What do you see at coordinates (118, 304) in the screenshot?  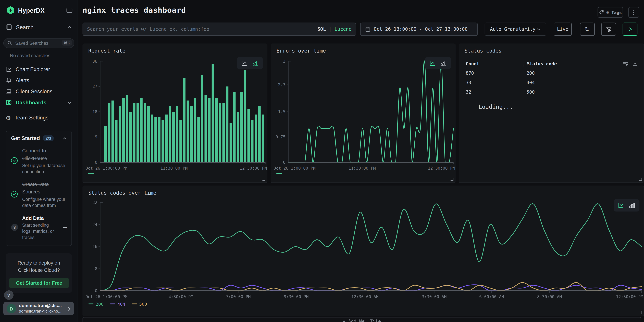 I see `legend-item: 404` at bounding box center [118, 304].